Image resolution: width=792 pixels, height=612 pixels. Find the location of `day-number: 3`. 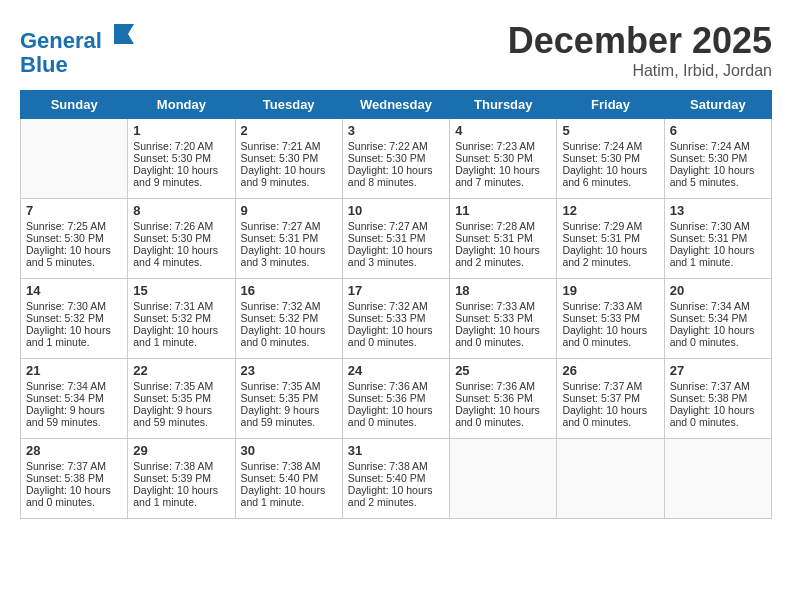

day-number: 3 is located at coordinates (396, 130).